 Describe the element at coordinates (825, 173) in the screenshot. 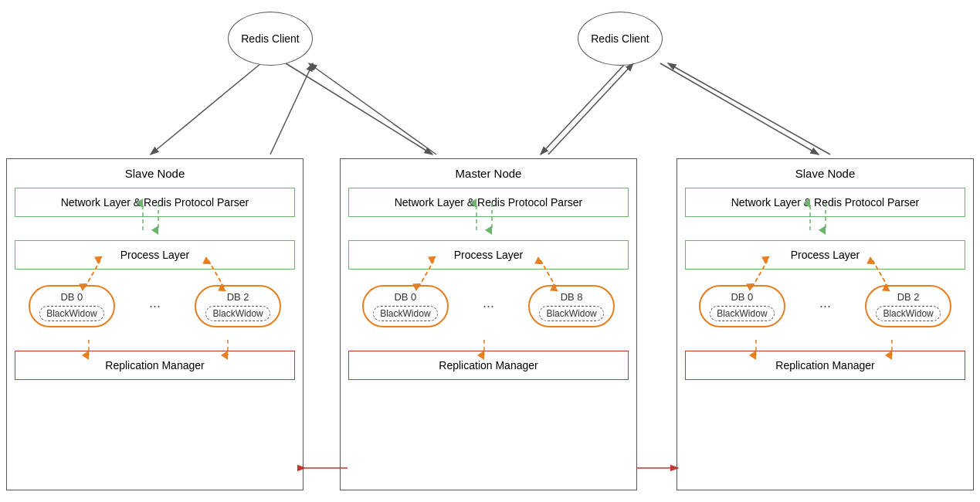

I see `slave-right-title: Slave Node` at that location.